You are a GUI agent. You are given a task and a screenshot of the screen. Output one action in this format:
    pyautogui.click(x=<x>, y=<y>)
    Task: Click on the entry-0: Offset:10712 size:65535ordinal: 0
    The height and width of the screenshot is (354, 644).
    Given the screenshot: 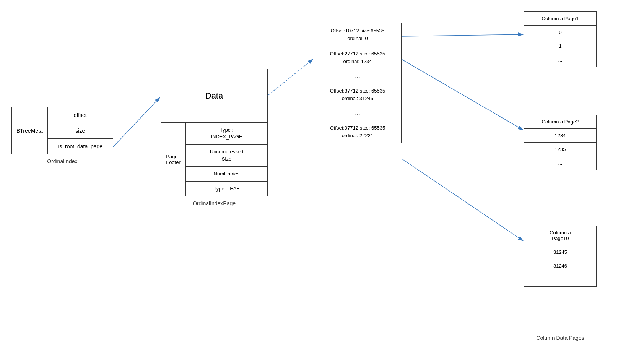 What is the action you would take?
    pyautogui.click(x=358, y=35)
    